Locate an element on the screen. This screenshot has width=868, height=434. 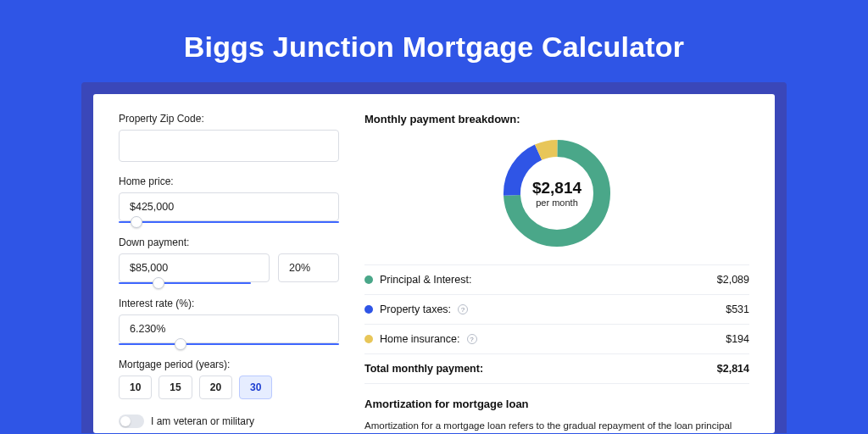
down-label: Down payment: is located at coordinates (229, 242).